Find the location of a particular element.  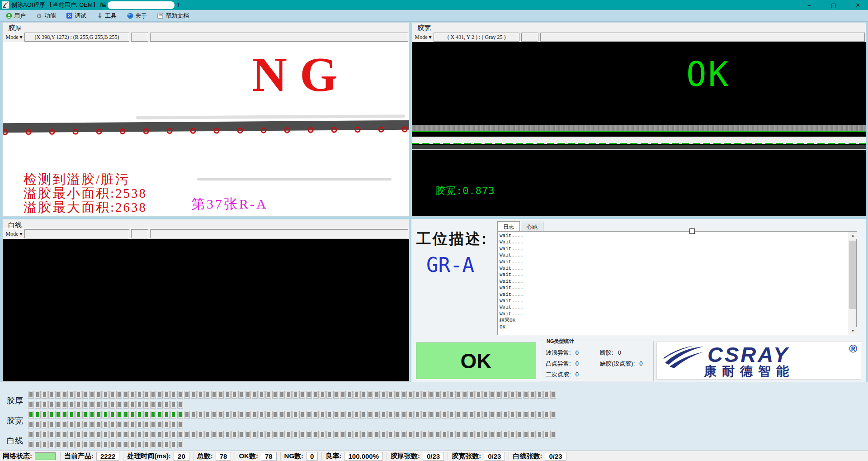

toolbar-field-long is located at coordinates (279, 234).